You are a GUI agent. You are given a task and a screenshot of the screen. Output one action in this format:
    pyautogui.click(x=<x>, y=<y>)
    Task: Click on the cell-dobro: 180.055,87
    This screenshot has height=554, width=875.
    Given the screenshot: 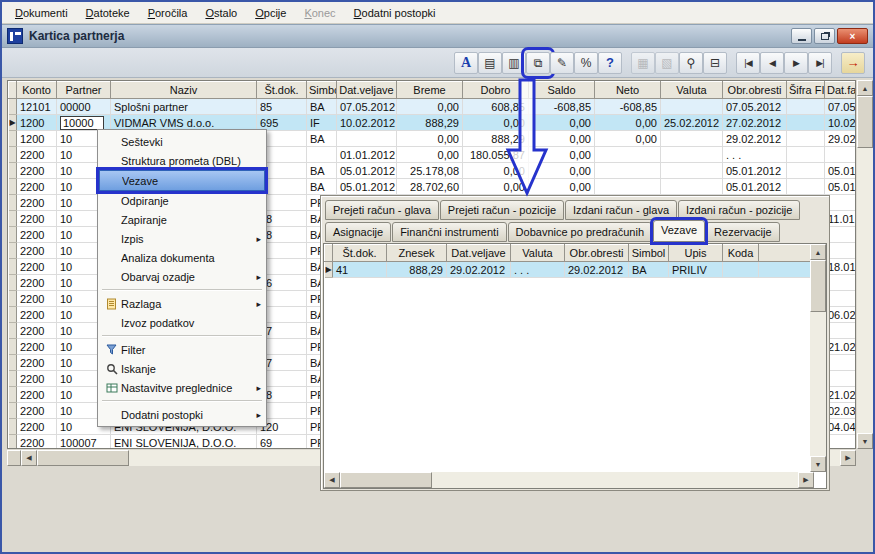 What is the action you would take?
    pyautogui.click(x=496, y=155)
    